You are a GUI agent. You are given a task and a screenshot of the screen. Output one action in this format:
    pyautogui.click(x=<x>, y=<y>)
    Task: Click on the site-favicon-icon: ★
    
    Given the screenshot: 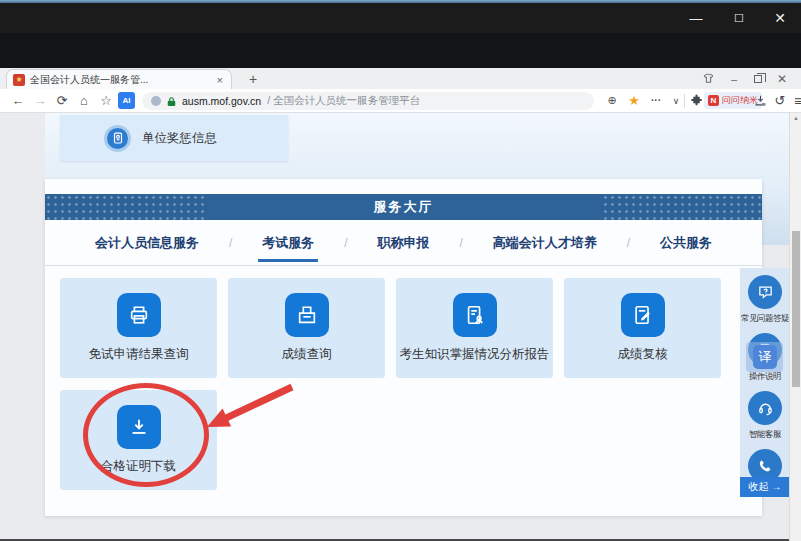 What is the action you would take?
    pyautogui.click(x=19, y=80)
    